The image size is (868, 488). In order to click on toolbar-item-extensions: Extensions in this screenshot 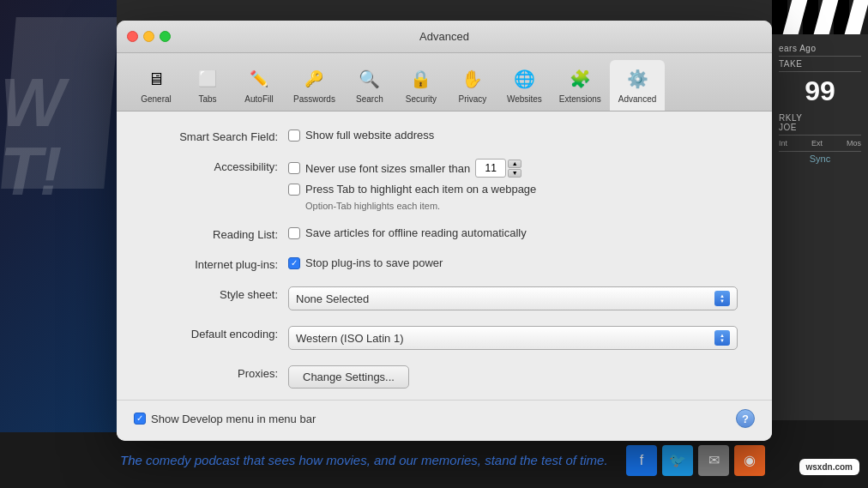, I will do `click(580, 86)`.